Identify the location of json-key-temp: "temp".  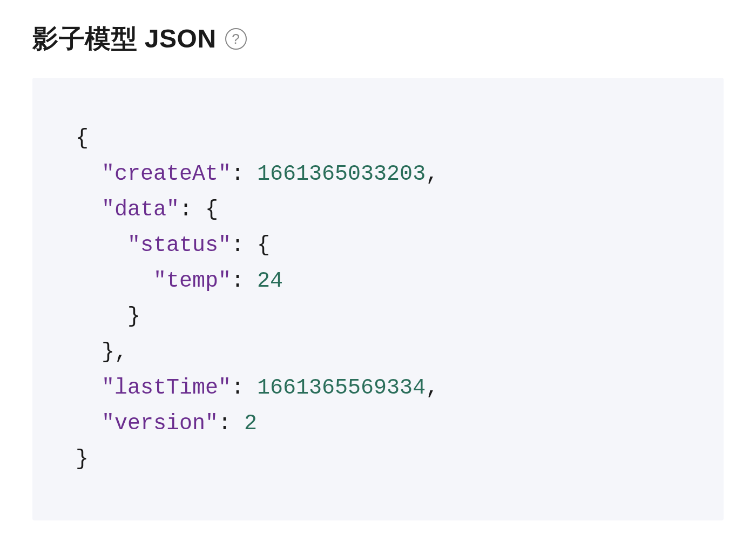
(192, 281).